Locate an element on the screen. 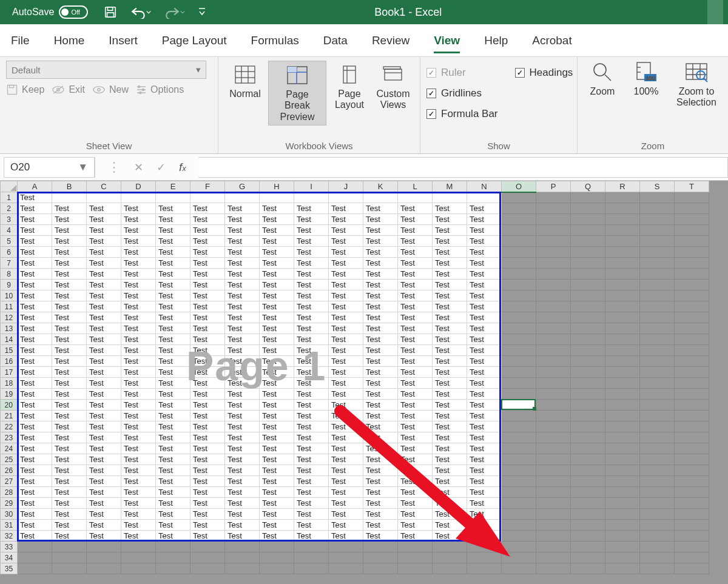 This screenshot has height=584, width=728. col-header-F: F is located at coordinates (207, 187).